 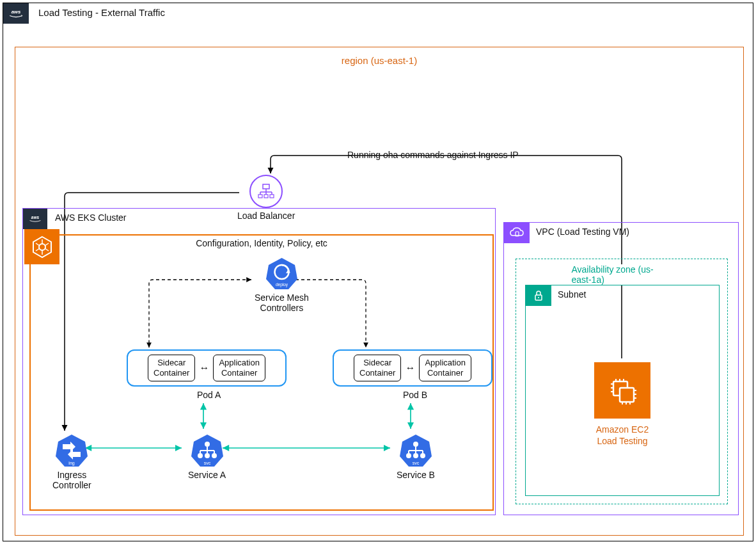 I want to click on load-balancer-icon, so click(x=266, y=191).